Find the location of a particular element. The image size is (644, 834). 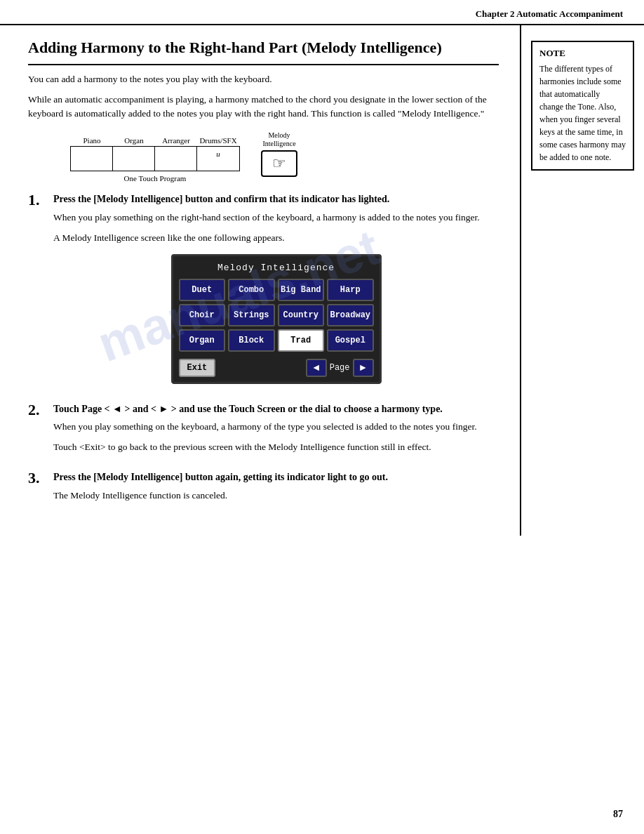

otp-box-drums: u is located at coordinates (218, 159).